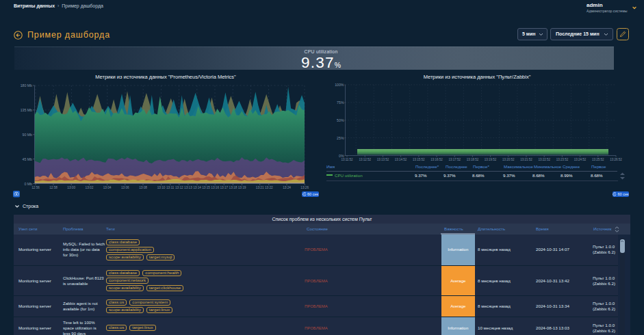 This screenshot has height=335, width=644. What do you see at coordinates (26, 85) in the screenshot?
I see `svg-text: 180 Mb` at bounding box center [26, 85].